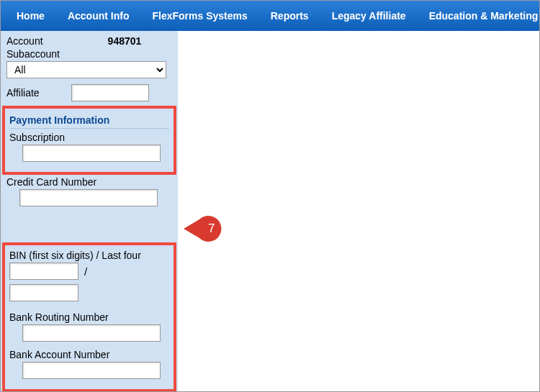 The width and height of the screenshot is (540, 392). I want to click on routing-label: Bank Routing Number, so click(89, 317).